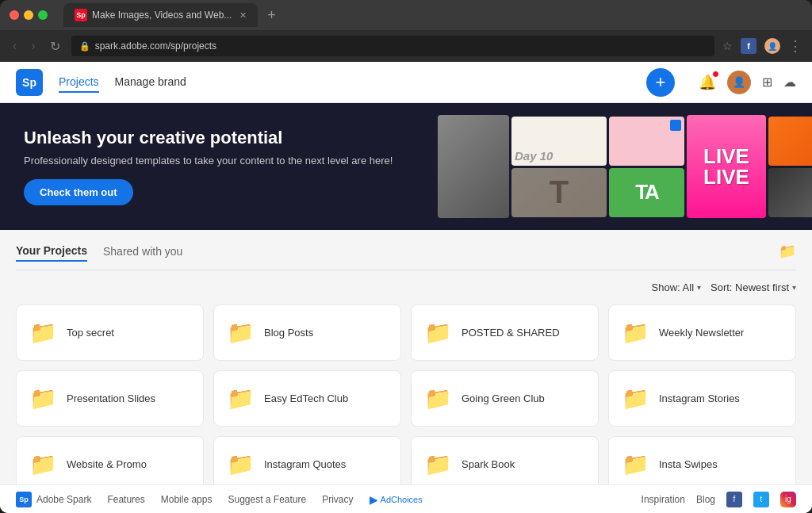  I want to click on spark-logo: Sp, so click(29, 82).